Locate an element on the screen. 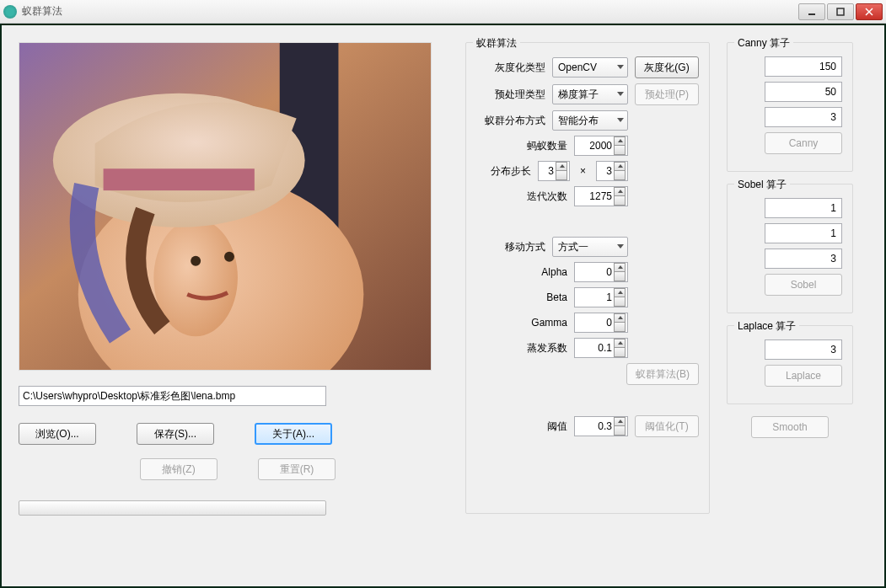  sobel-p1-input: 1 is located at coordinates (803, 208).